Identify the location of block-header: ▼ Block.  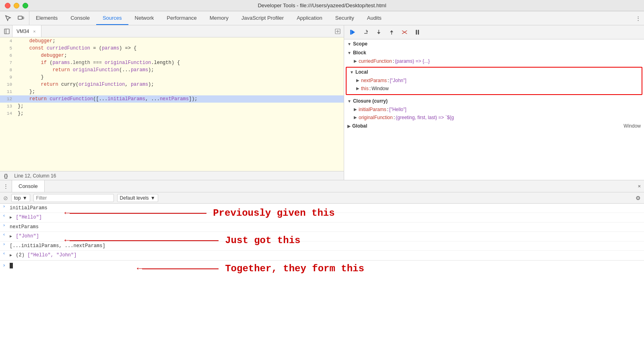
(494, 53).